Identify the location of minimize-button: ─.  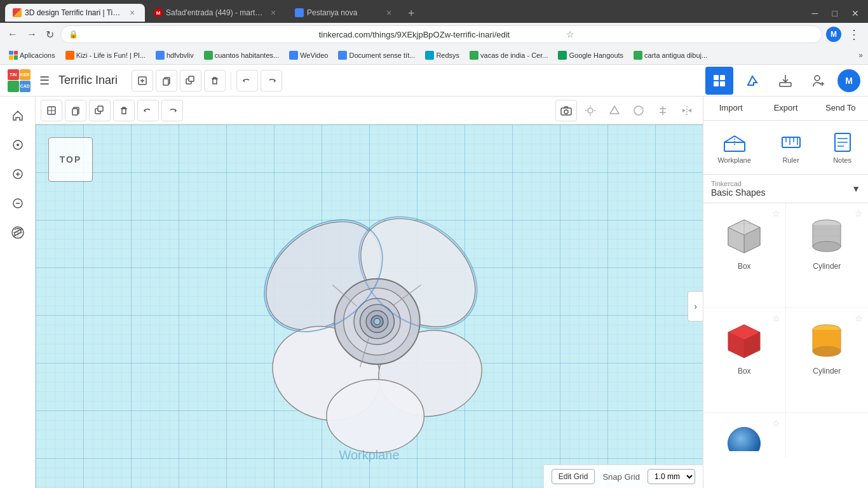
(815, 13).